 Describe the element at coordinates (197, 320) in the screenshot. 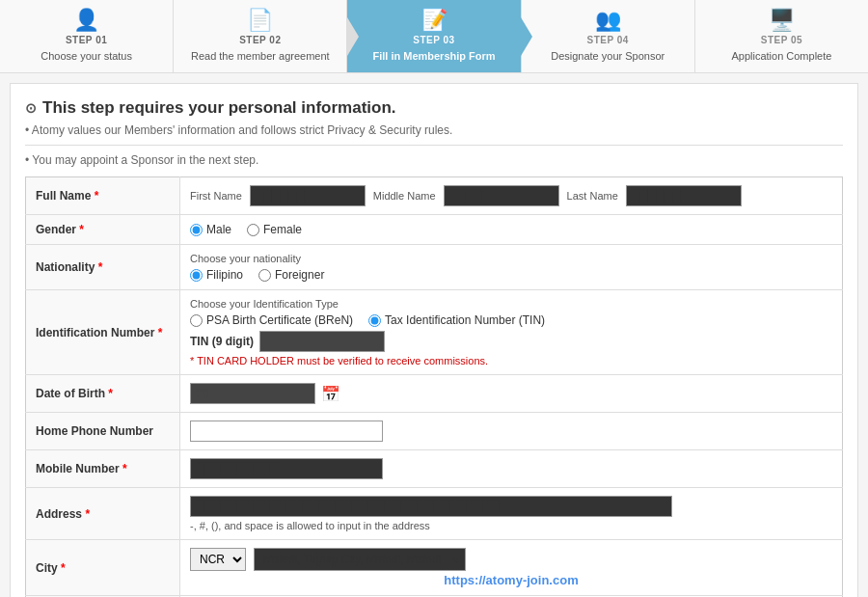

I see `id-bren-radio` at that location.